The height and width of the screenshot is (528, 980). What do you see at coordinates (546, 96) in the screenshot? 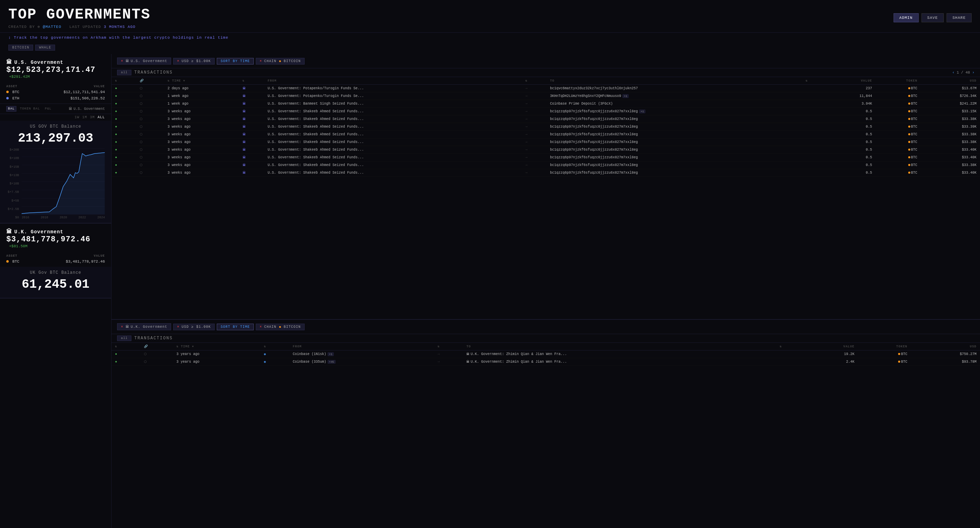
I see `us-txn-row-1: ● ⬡ 1 week ago 🏛 U.S. Government: Potape…` at bounding box center [546, 96].